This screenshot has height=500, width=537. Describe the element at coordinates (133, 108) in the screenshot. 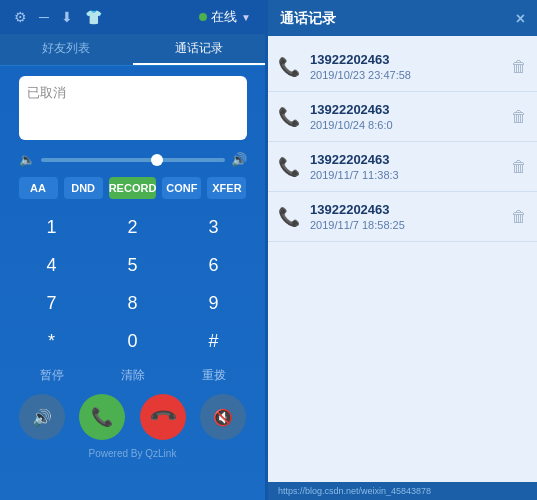

I see `display-area: 已取消` at that location.